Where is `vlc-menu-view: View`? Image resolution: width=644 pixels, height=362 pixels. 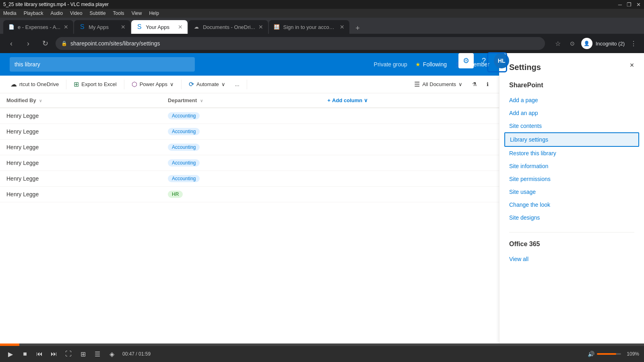 vlc-menu-view: View is located at coordinates (137, 13).